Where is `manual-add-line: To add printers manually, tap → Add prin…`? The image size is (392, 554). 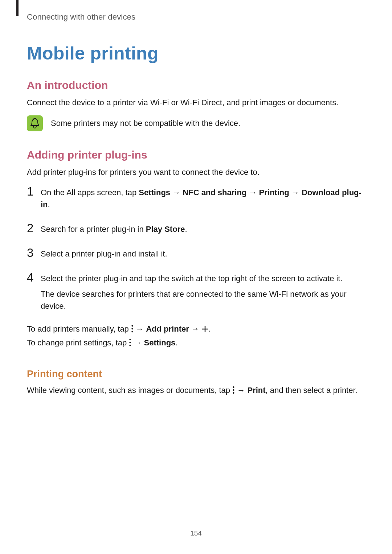
manual-add-line: To add printers manually, tap → Add prin… is located at coordinates (196, 329).